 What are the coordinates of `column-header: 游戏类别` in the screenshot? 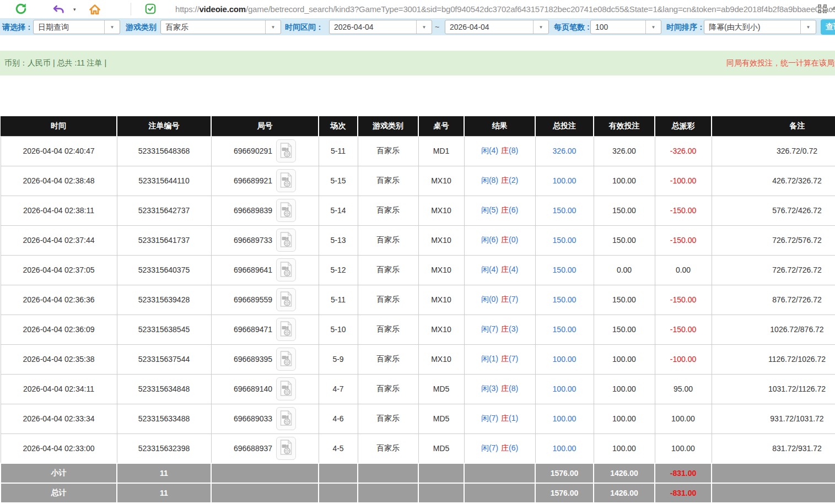 It's located at (388, 126).